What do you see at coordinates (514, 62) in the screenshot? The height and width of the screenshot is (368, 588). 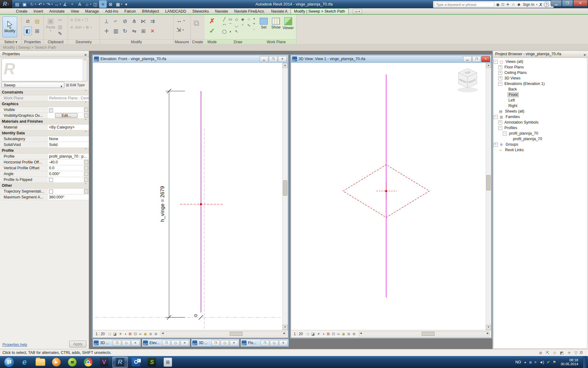 I see `tree-item-label: Views (all)` at bounding box center [514, 62].